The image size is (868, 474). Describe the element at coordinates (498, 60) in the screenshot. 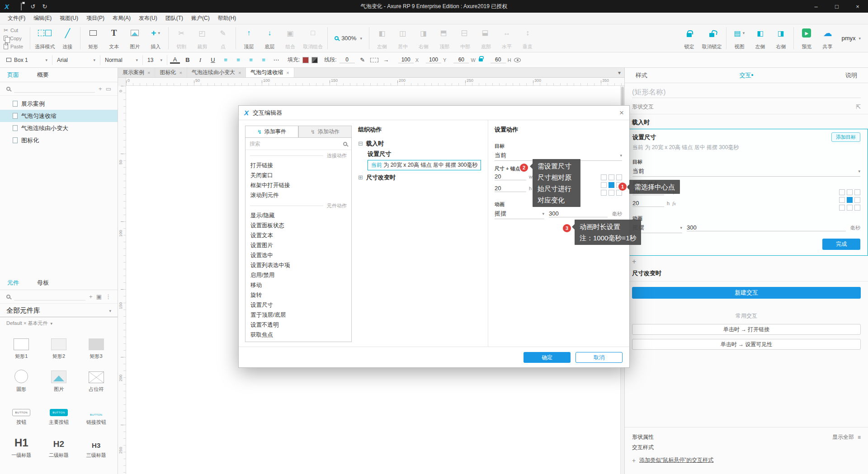

I see `height-input` at that location.